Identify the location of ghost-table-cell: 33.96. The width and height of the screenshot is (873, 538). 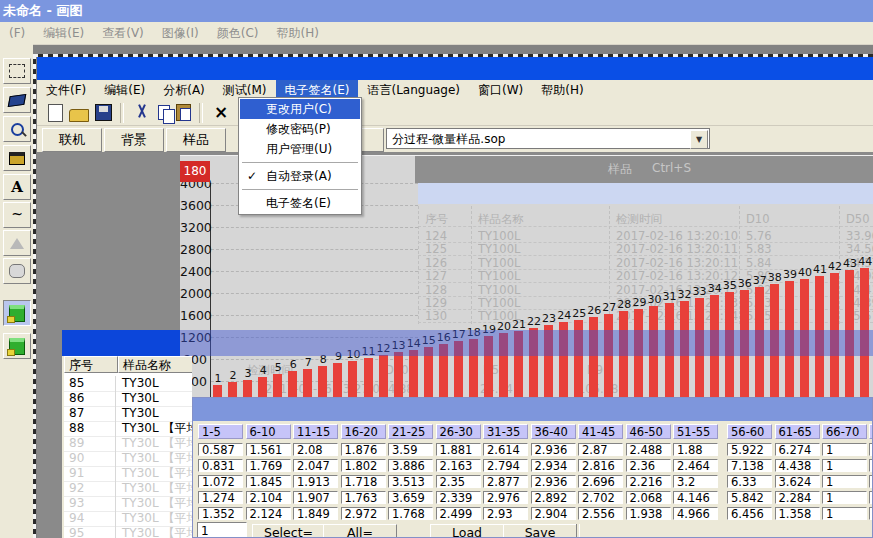
(860, 236).